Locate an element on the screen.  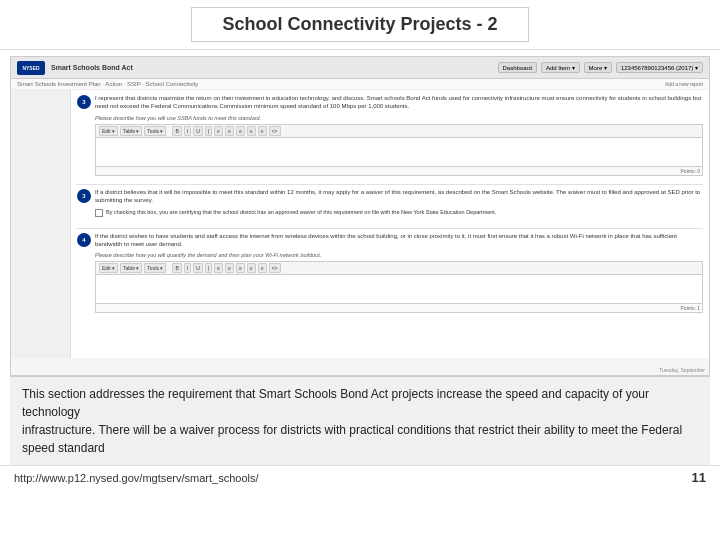
add-new-label: Add a new report is located at coordinates (684, 84).